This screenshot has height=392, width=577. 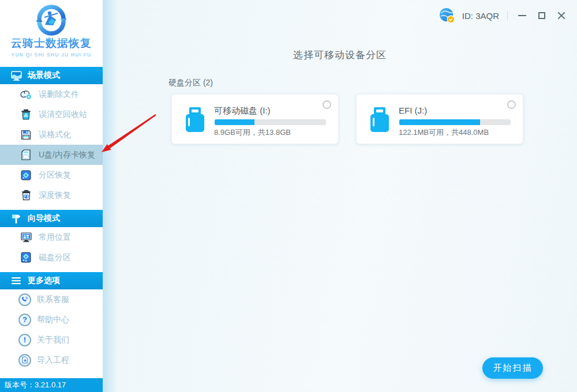 What do you see at coordinates (16, 76) in the screenshot?
I see `scene-mode-icon` at bounding box center [16, 76].